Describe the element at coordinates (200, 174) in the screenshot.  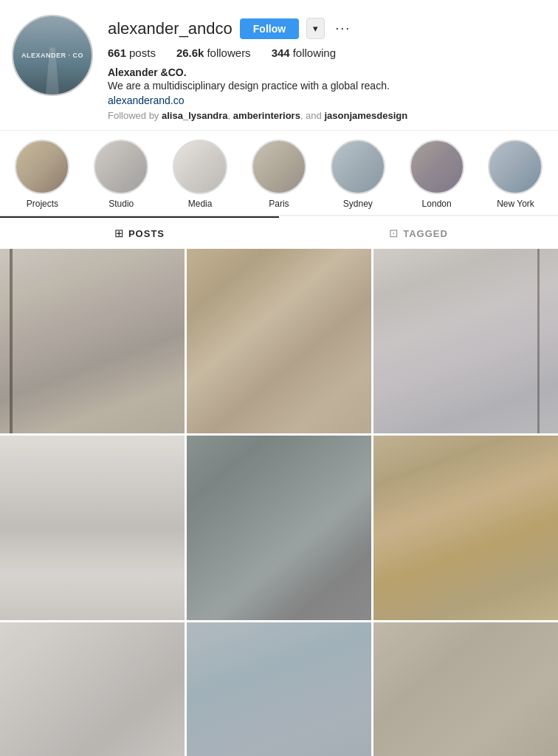
I see `highlight-media: Media` at that location.